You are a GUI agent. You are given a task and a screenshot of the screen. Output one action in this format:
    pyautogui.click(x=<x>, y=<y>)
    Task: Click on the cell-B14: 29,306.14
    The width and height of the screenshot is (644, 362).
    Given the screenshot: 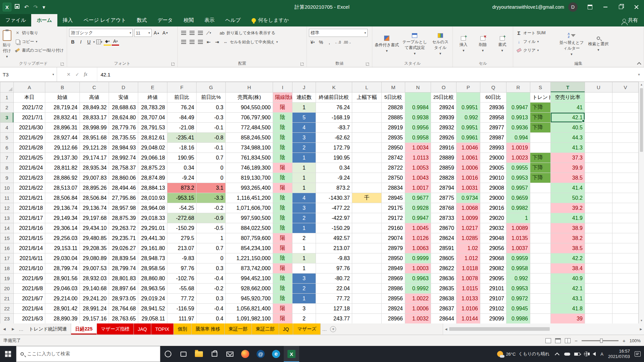 What is the action you would take?
    pyautogui.click(x=62, y=228)
    